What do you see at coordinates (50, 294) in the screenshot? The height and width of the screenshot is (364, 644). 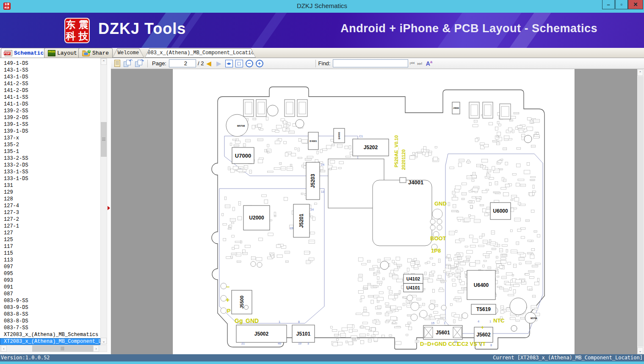 I see `list-item: 087` at bounding box center [50, 294].